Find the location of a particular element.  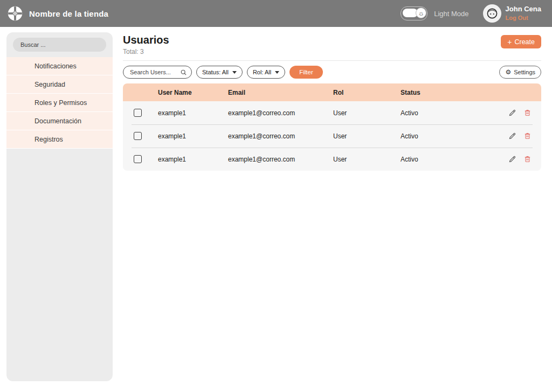

sidebar-search-input is located at coordinates (59, 45).